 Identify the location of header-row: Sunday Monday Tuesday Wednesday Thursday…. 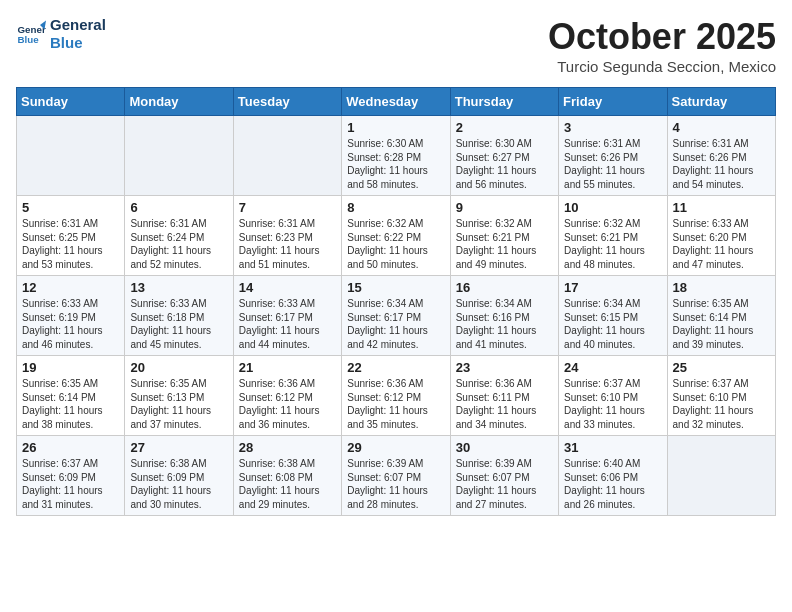
(396, 102).